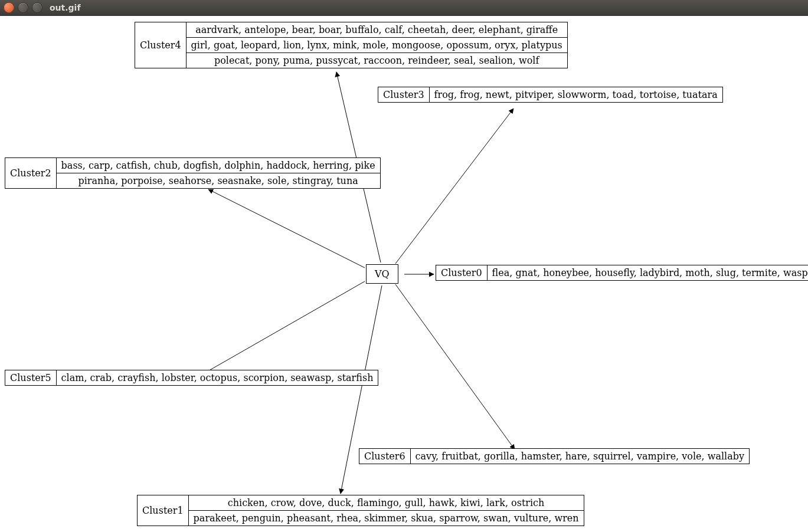 Image resolution: width=808 pixels, height=532 pixels. I want to click on node-vq: VQ, so click(382, 274).